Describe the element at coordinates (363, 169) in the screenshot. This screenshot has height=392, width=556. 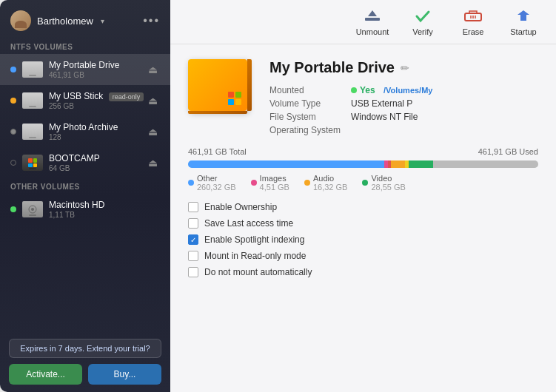
I see `storage-section: 461,91 GB Total 461,91 GB Used Other 260…` at that location.